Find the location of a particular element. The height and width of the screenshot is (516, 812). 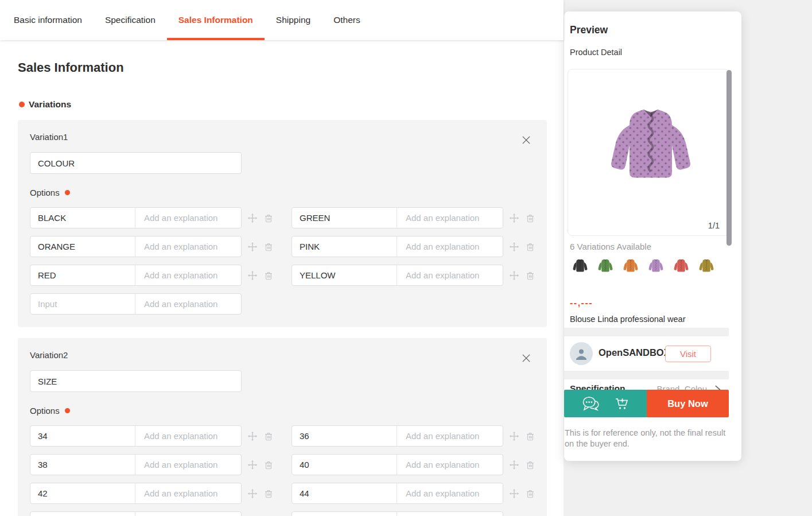

variant-thumbnail-black is located at coordinates (580, 266).